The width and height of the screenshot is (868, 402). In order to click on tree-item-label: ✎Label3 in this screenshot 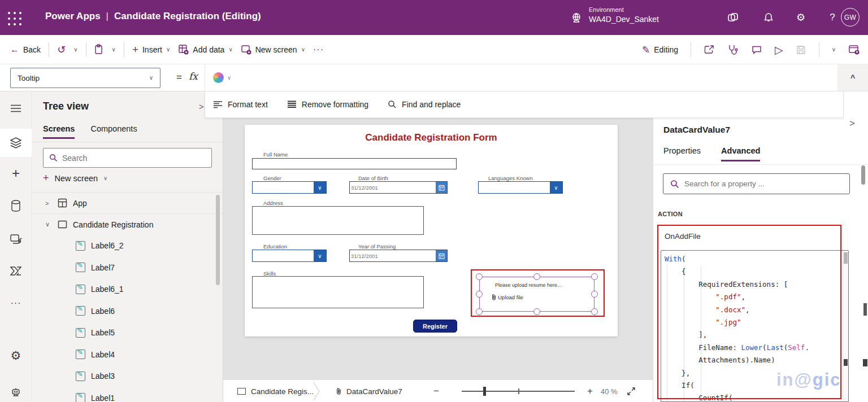, I will do `click(128, 376)`.